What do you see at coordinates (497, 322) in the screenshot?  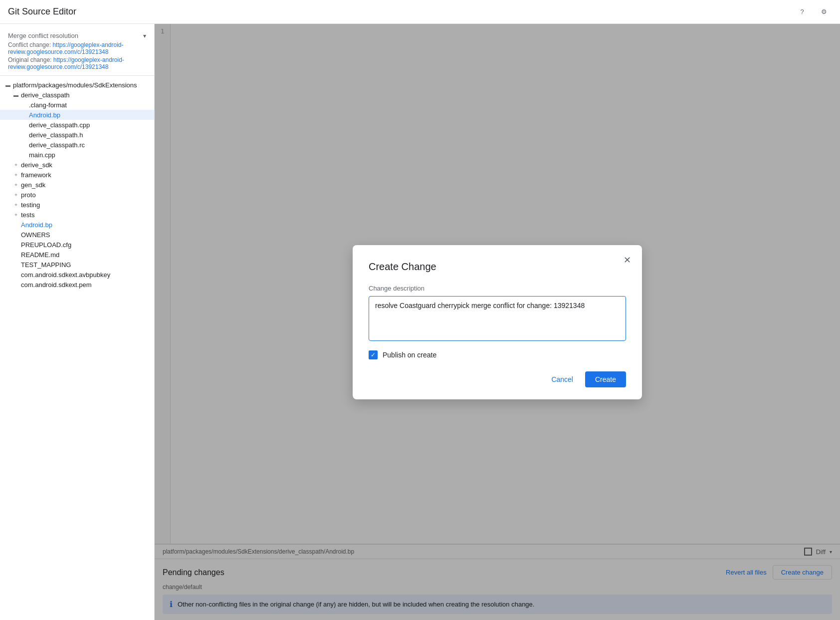 I see `create-change-modal: ✕ Create Change Change description resol…` at bounding box center [497, 322].